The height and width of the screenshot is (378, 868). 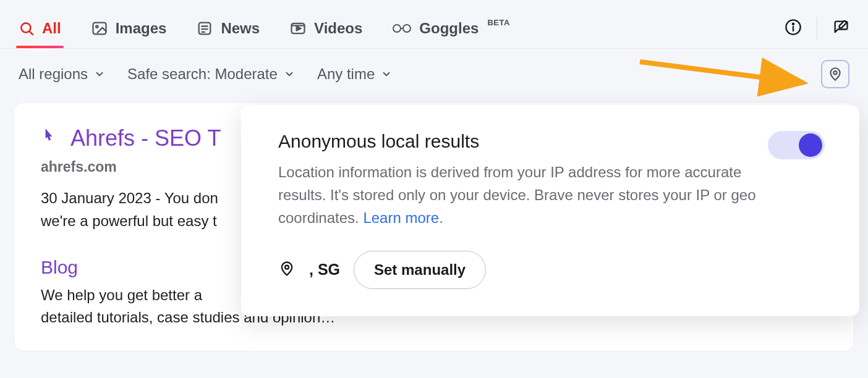 I want to click on search-icon, so click(x=27, y=28).